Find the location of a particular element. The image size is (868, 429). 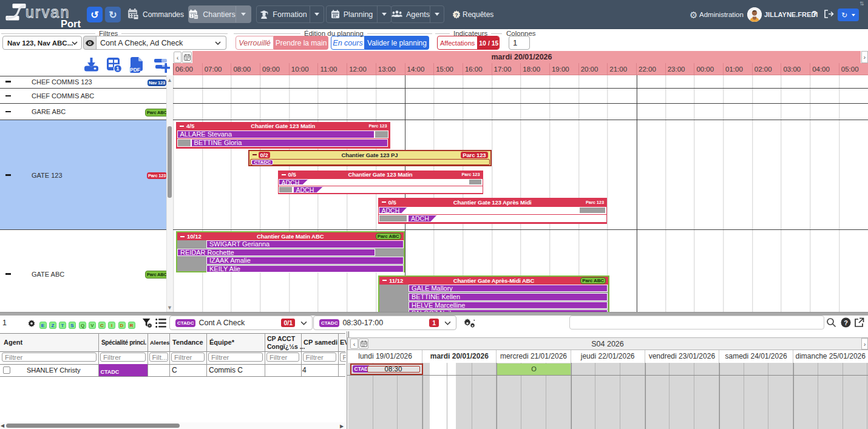

svg-text: PDF is located at coordinates (135, 70).